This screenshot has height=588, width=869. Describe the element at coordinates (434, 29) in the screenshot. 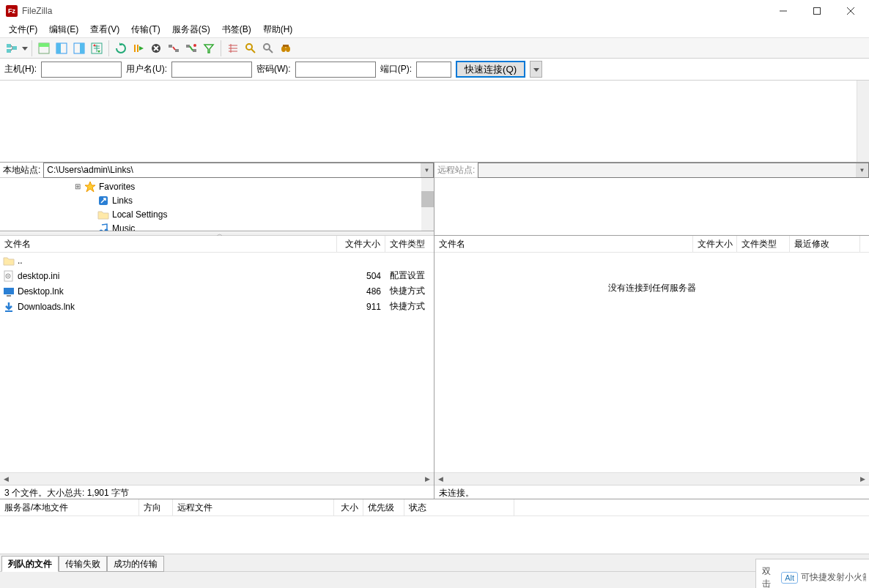

I see `menubar: 文件(F) 编辑(E) 查看(V) 传输(T) 服务器(S) 书签(B) 帮助(…` at that location.